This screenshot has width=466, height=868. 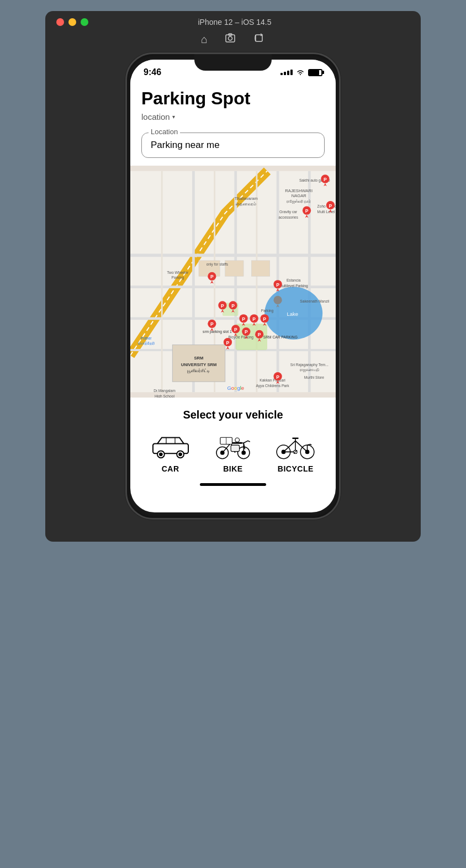 I want to click on location-input-label: Location, so click(x=165, y=131).